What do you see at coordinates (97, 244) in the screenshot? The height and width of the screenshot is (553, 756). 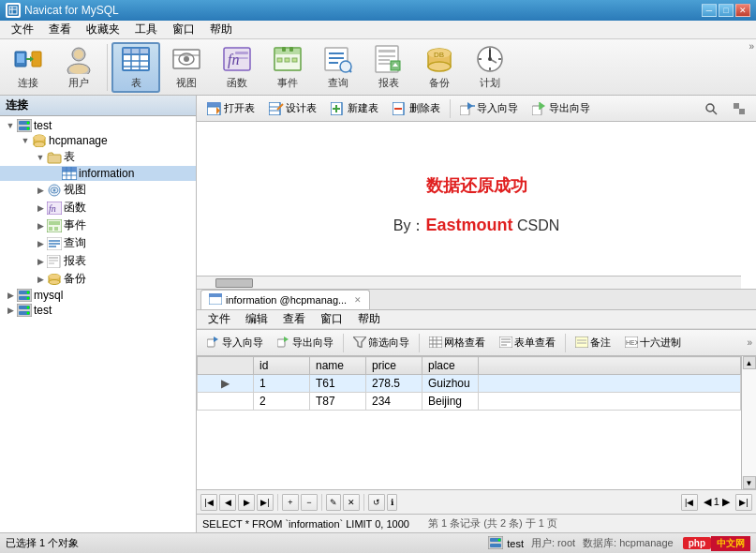 I see `sidebar-item-queries: ▶ 查询` at bounding box center [97, 244].